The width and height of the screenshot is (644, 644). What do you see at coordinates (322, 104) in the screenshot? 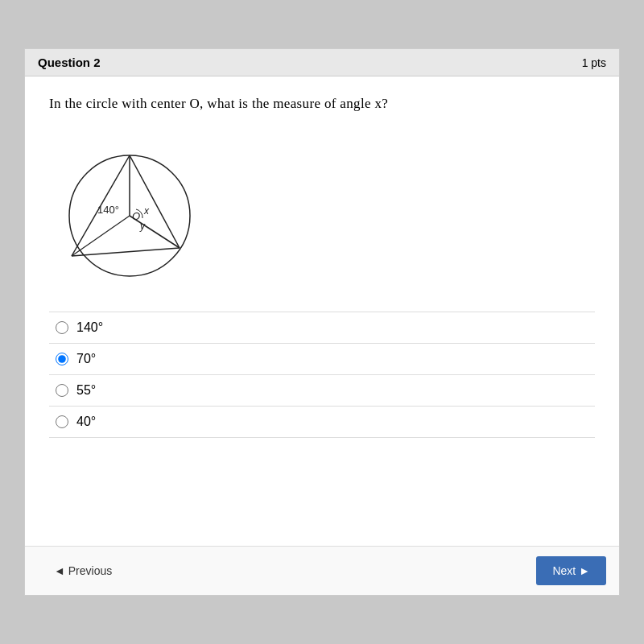
I see `question-text: In the circle with center O, what is the…` at bounding box center [322, 104].